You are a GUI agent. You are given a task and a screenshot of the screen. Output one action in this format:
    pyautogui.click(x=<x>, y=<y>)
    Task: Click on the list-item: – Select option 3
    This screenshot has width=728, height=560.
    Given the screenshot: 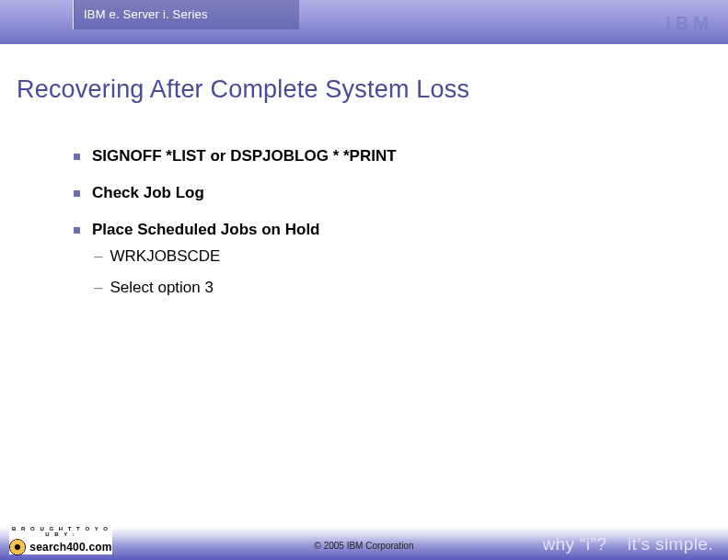 What is the action you would take?
    pyautogui.click(x=377, y=288)
    